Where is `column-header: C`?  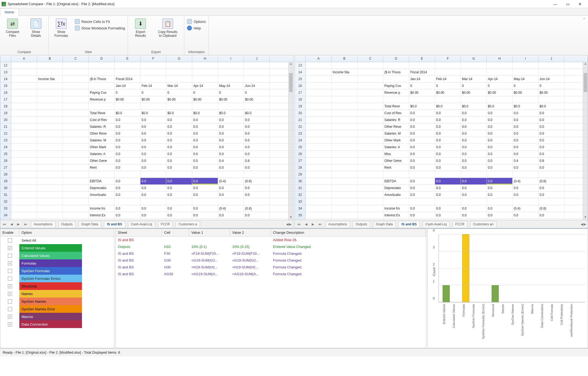 column-header: C is located at coordinates (76, 59).